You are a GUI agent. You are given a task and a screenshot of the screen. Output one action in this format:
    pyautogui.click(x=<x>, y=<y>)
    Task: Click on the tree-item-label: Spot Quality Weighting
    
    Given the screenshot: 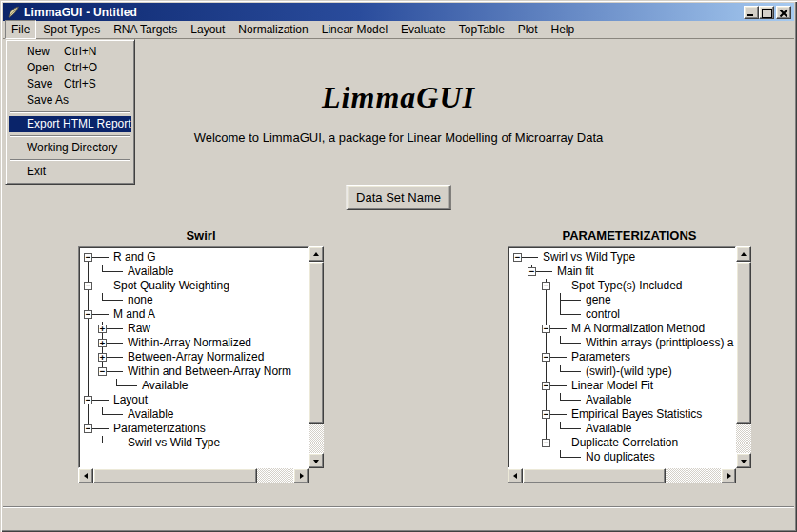 What is the action you would take?
    pyautogui.click(x=170, y=286)
    